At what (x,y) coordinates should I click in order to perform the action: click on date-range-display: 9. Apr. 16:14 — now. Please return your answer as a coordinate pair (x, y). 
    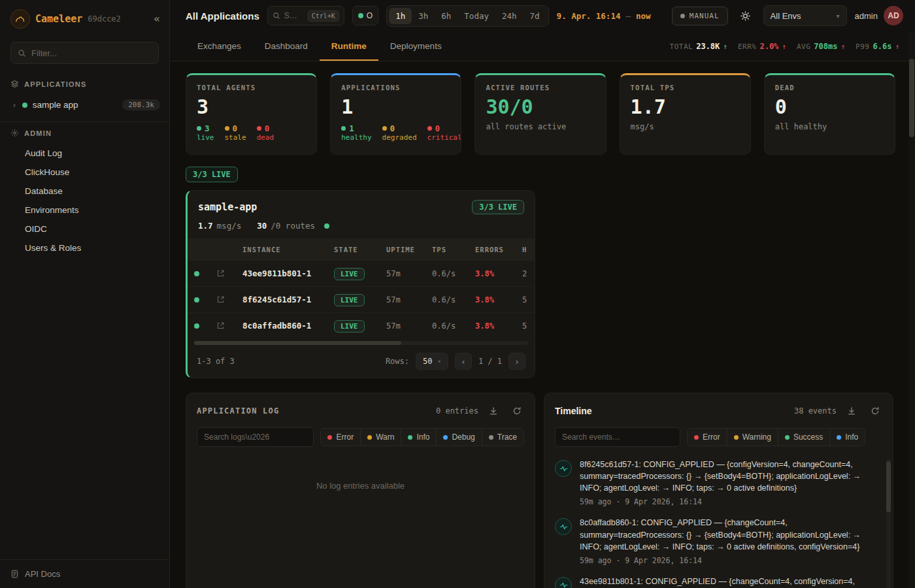
    Looking at the image, I should click on (604, 16).